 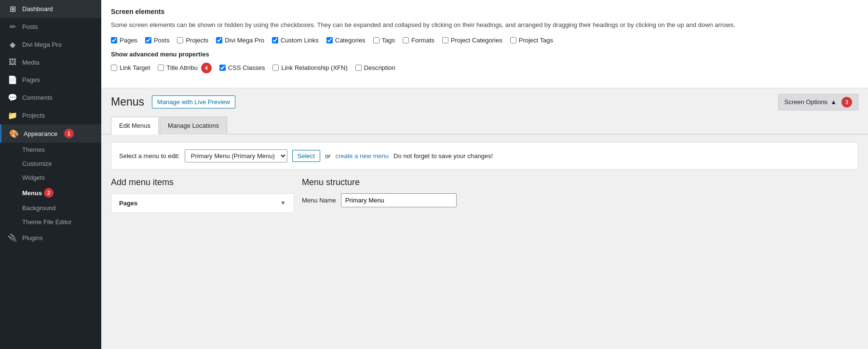 What do you see at coordinates (51, 149) in the screenshot?
I see `sidebar-sub-themes: Themes` at bounding box center [51, 149].